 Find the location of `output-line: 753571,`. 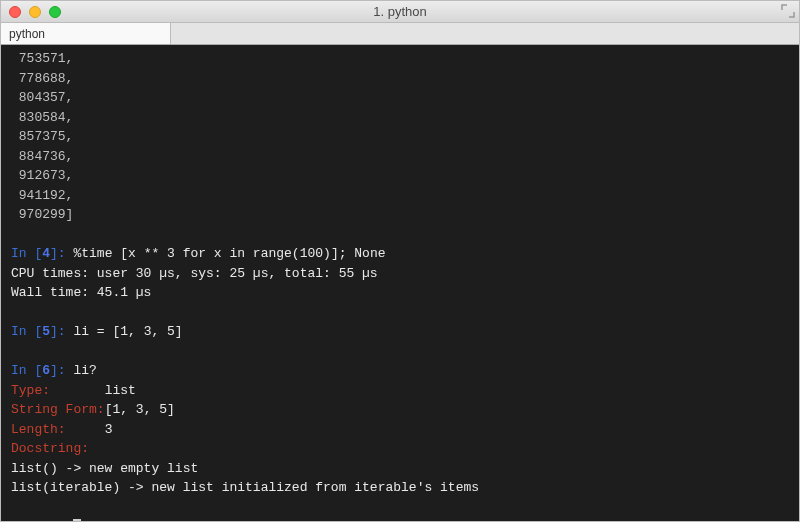

output-line: 753571, is located at coordinates (42, 58).